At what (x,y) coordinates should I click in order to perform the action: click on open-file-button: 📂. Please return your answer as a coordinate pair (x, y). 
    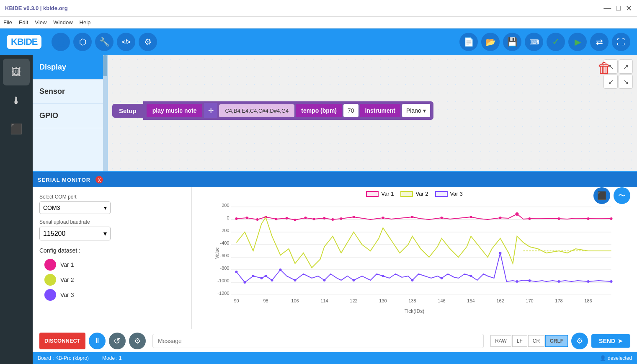
    Looking at the image, I should click on (490, 42).